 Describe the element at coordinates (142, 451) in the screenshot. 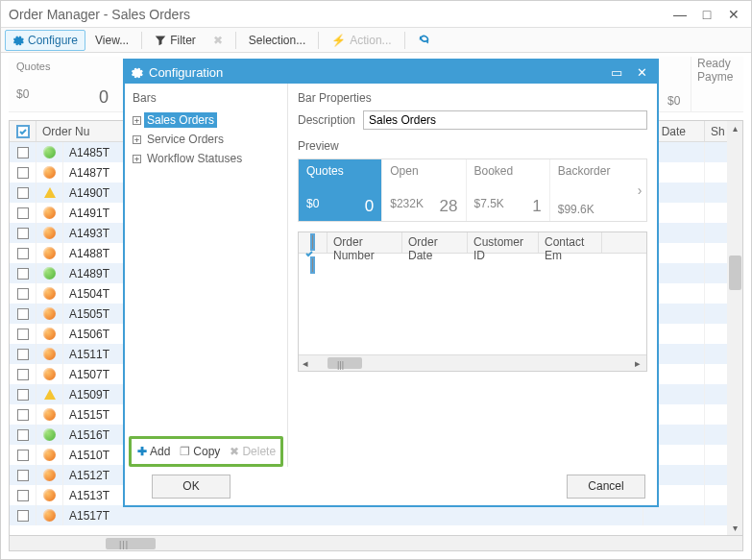

I see `plus-icon: ✚` at that location.